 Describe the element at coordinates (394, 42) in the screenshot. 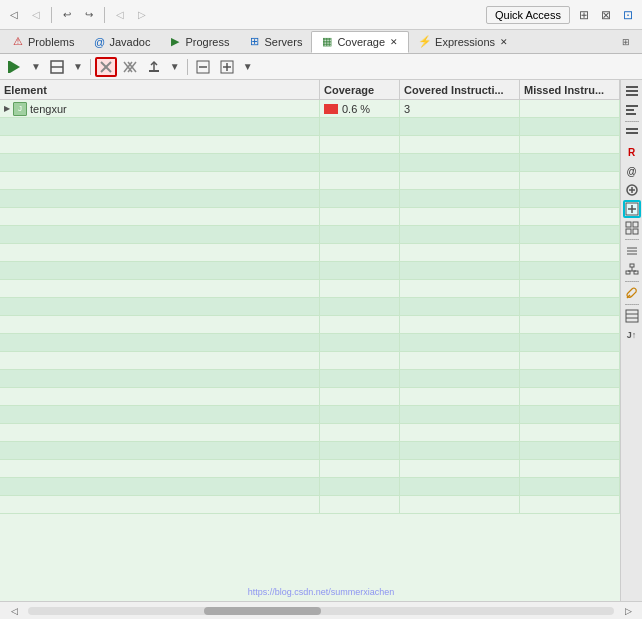

I see `coverage-close-icon: ✕` at that location.